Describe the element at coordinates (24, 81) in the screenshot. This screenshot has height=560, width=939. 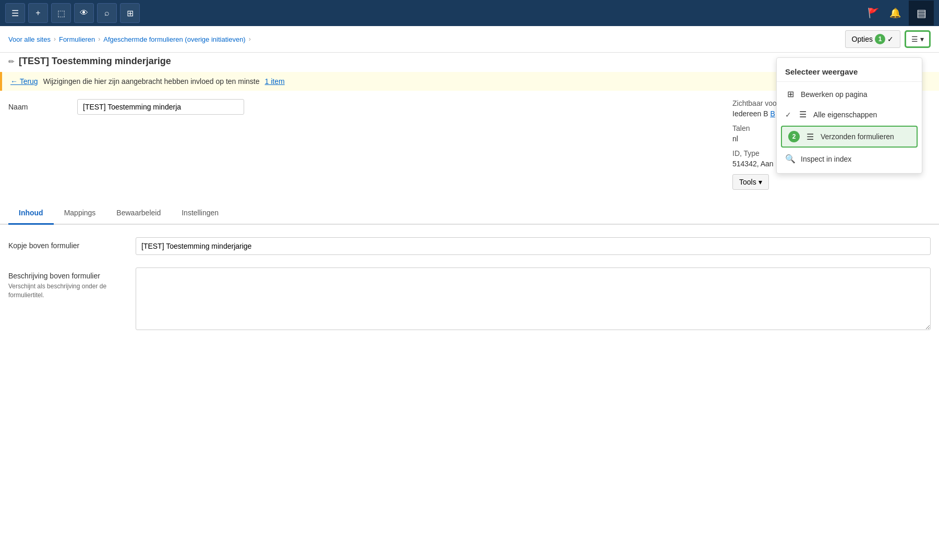
I see `back-link: ← Terug` at that location.